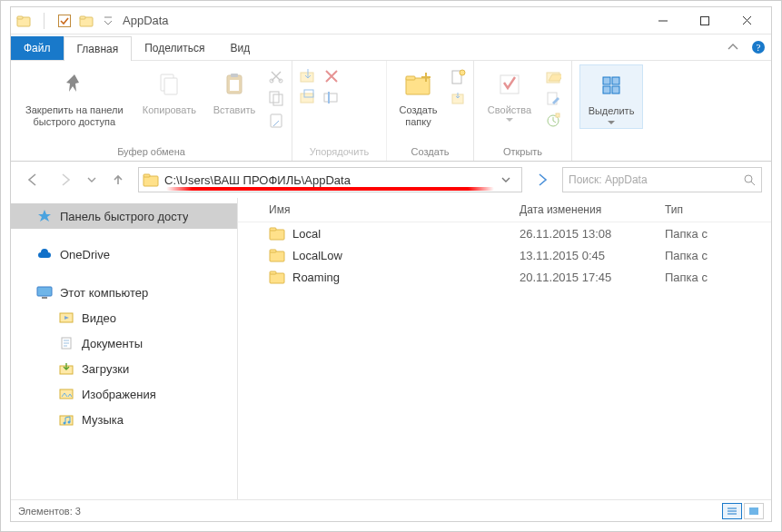 The width and height of the screenshot is (782, 532). I want to click on col-name: Имя, so click(383, 210).